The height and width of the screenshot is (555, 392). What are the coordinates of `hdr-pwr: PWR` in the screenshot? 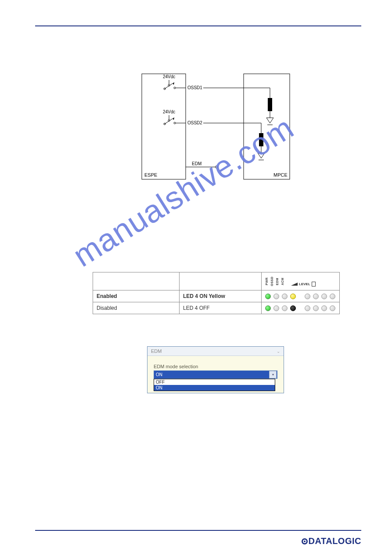 It's located at (267, 281).